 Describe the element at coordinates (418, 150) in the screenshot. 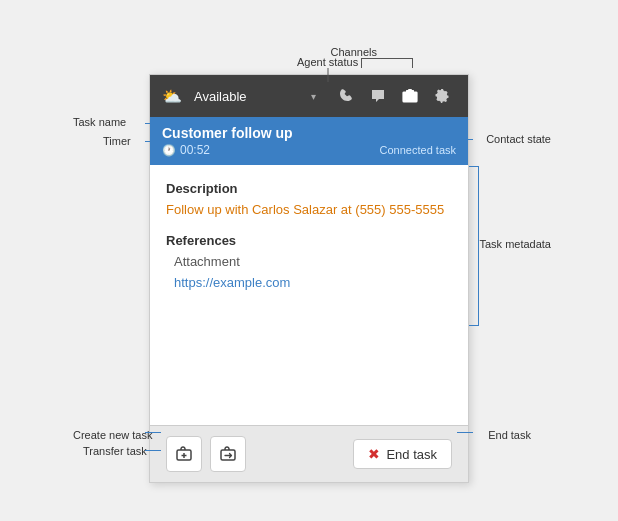

I see `task-status: Connected task` at that location.